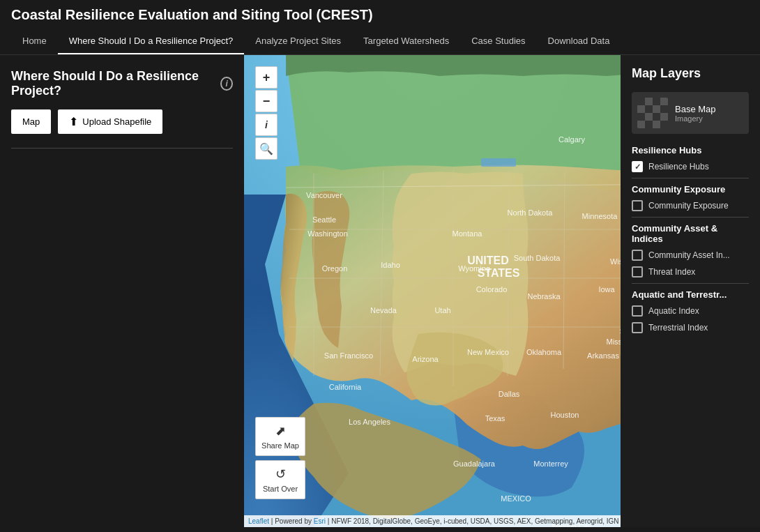  Describe the element at coordinates (607, 289) in the screenshot. I see `svg-text: Iowa` at that location.